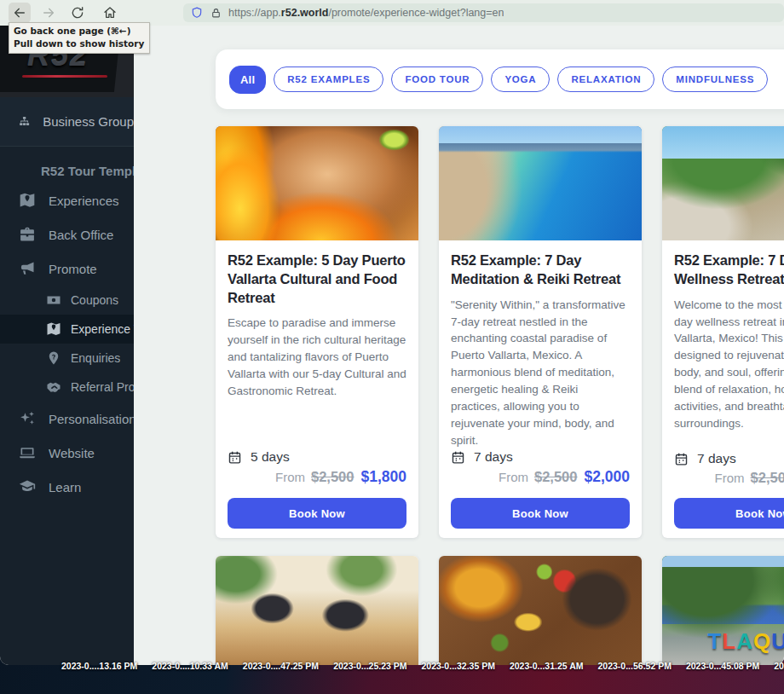  I want to click on home-icon, so click(110, 13).